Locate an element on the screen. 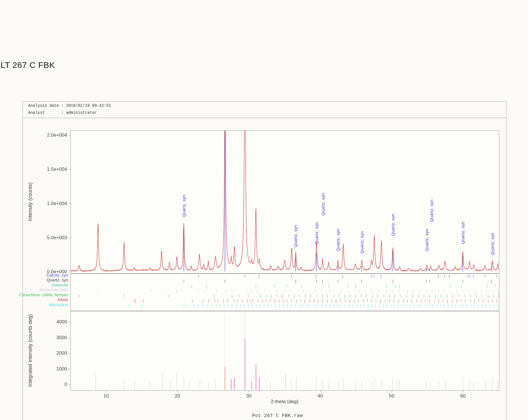 The image size is (528, 420). main-y-tick-label: 5.0e+003 is located at coordinates (52, 238).